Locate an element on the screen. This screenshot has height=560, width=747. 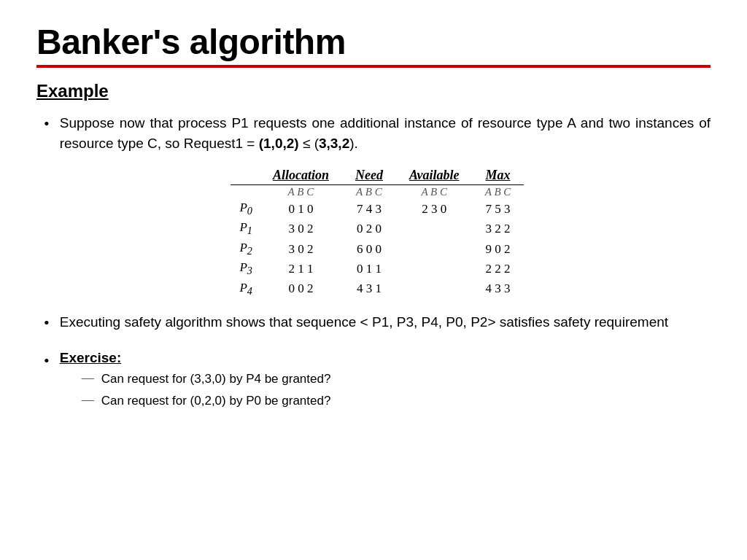
table-row: P0 0 1 0 7 4 3 2 3 0 7 5 3 is located at coordinates (376, 209).